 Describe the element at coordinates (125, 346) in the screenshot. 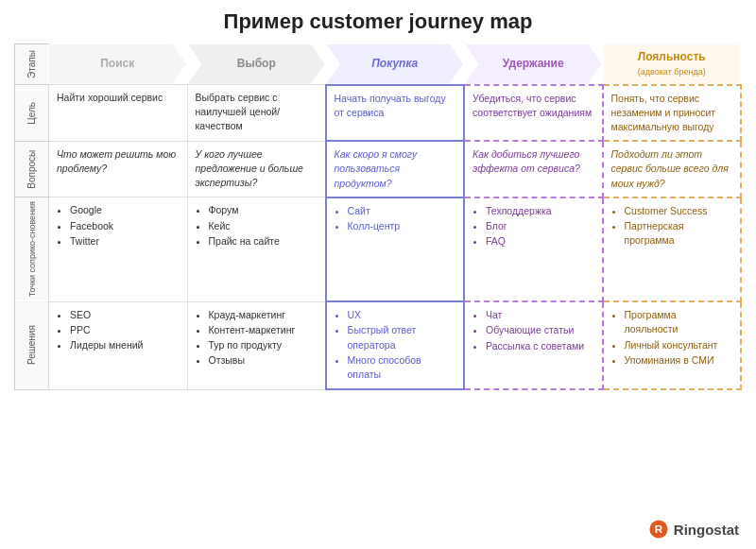

I see `list-item: Лидеры мнений` at that location.